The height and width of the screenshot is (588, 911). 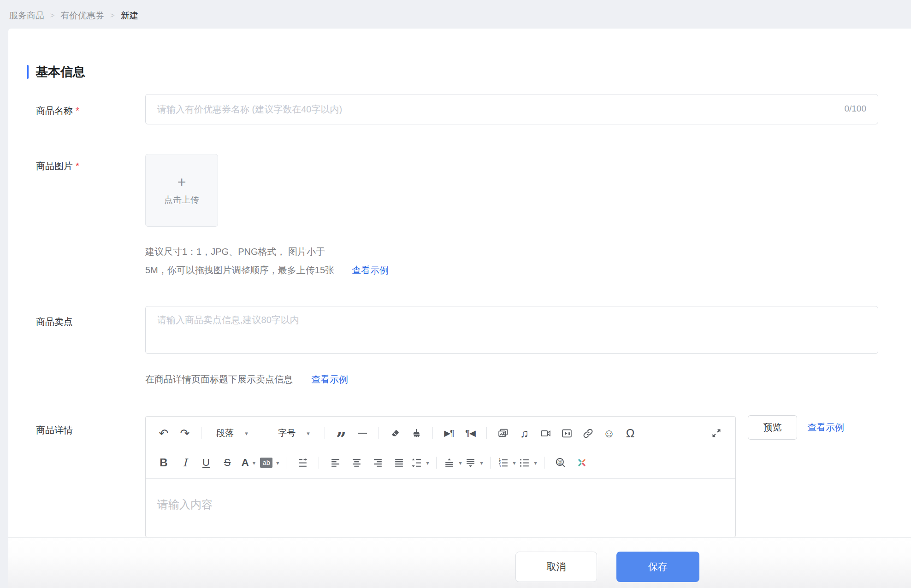 What do you see at coordinates (395, 433) in the screenshot?
I see `eraser-button` at bounding box center [395, 433].